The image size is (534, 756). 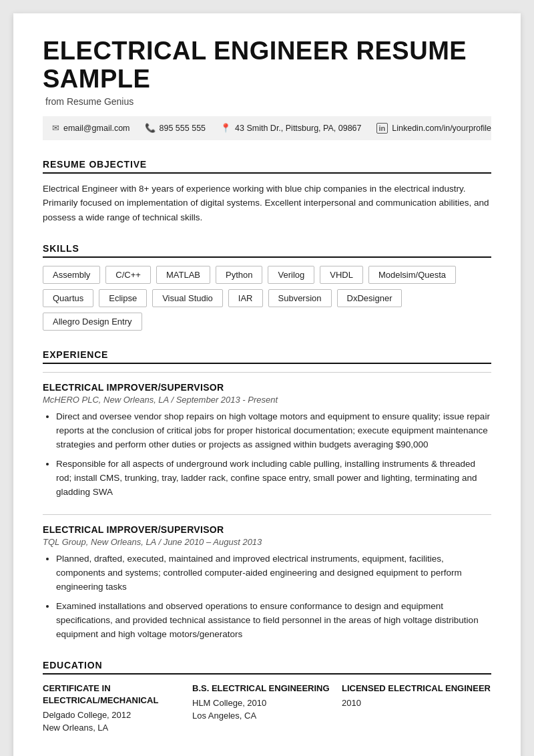 What do you see at coordinates (441, 128) in the screenshot?
I see `contact-linkedin: in Linkedin.com/in/yourprofile` at bounding box center [441, 128].